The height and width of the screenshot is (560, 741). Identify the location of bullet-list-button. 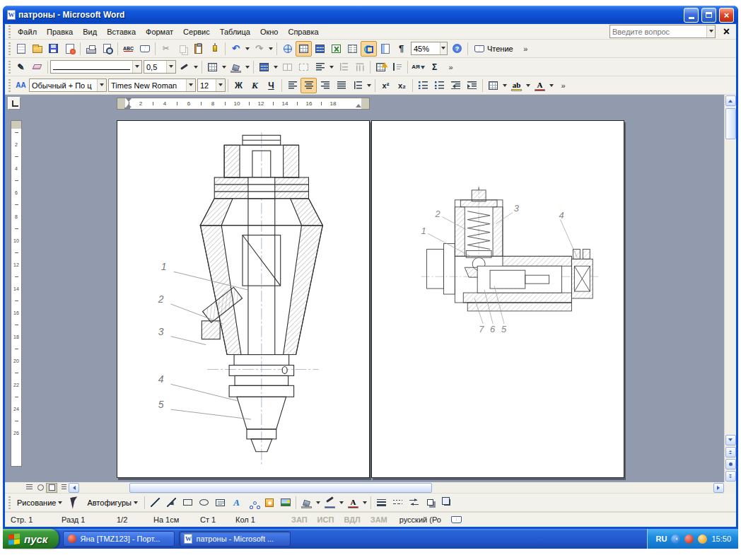
(440, 86).